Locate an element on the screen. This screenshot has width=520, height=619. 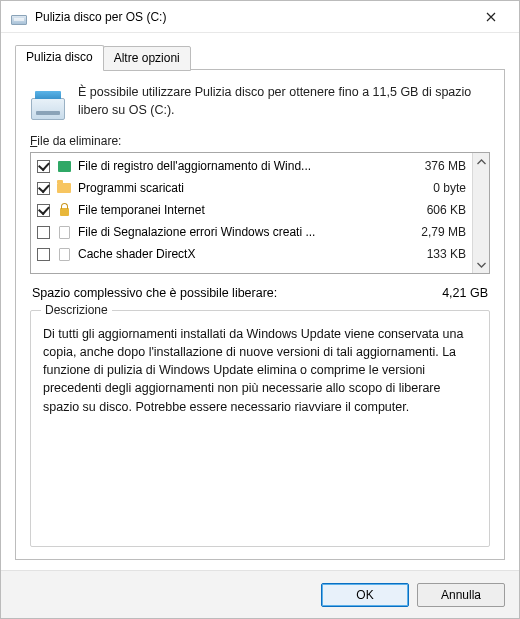
green-icon is located at coordinates (64, 166).